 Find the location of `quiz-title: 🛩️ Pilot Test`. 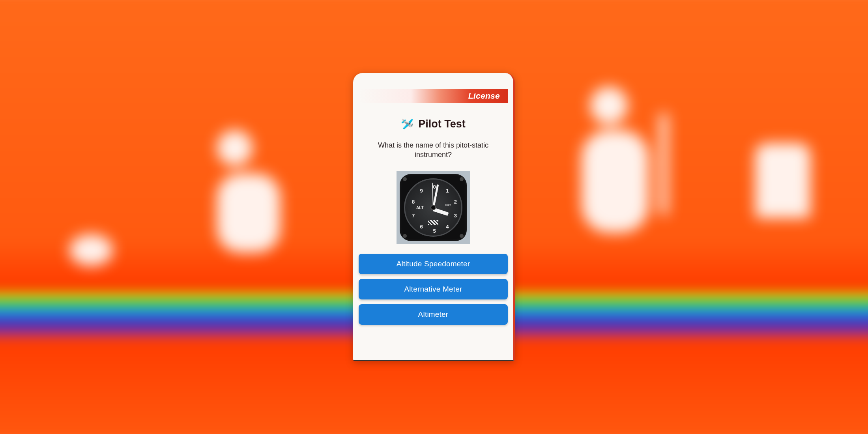

quiz-title: 🛩️ Pilot Test is located at coordinates (433, 124).